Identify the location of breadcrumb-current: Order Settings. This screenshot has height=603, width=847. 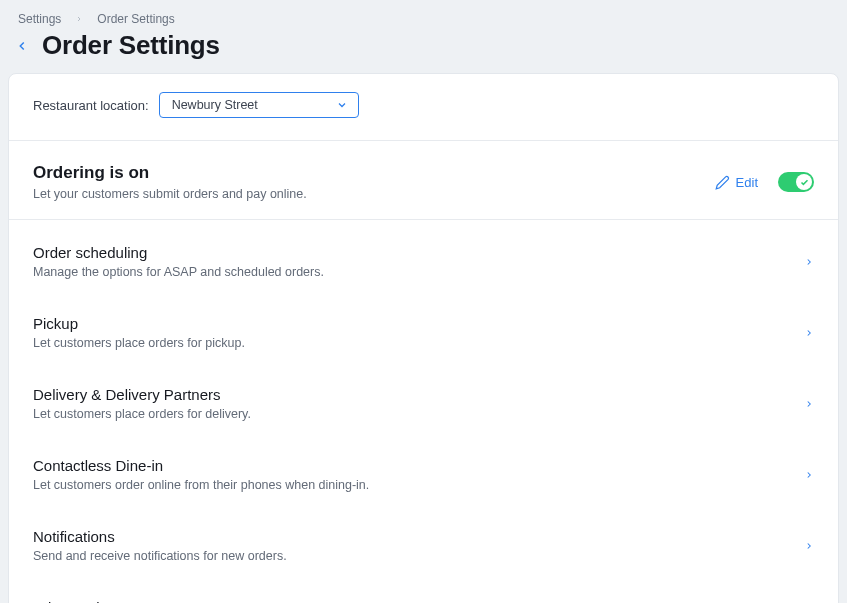
(136, 19).